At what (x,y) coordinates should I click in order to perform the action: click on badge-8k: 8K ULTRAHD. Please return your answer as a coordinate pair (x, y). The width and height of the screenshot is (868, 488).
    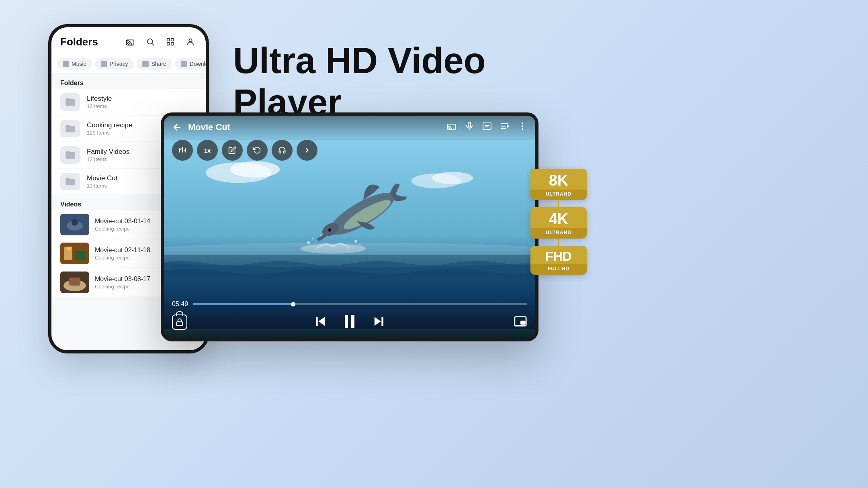
    Looking at the image, I should click on (559, 184).